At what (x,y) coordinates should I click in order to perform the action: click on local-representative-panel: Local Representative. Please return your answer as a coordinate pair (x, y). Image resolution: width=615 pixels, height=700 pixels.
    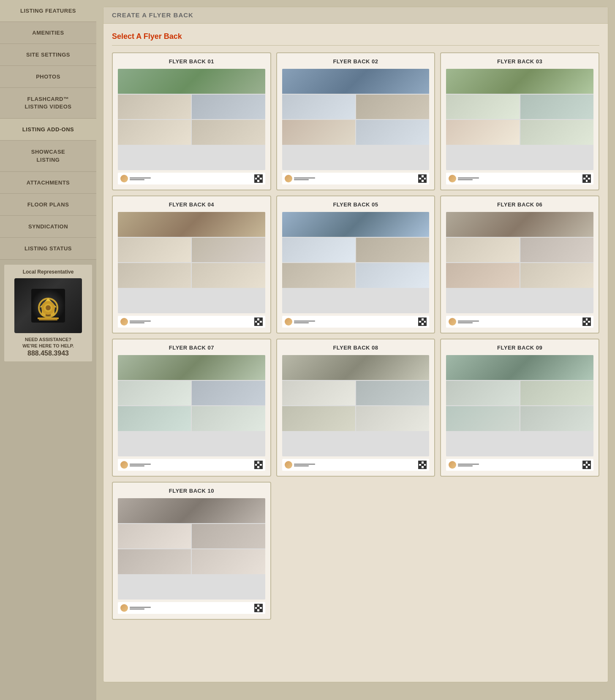
    Looking at the image, I should click on (48, 313).